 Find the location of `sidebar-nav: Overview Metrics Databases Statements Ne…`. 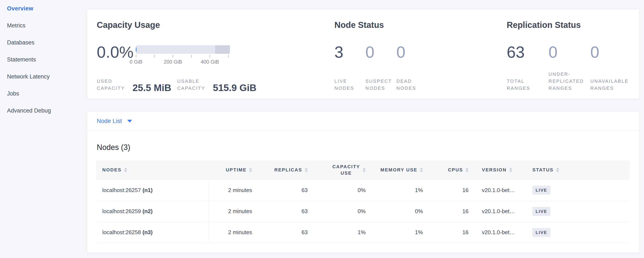

sidebar-nav: Overview Metrics Databases Statements Ne… is located at coordinates (44, 129).